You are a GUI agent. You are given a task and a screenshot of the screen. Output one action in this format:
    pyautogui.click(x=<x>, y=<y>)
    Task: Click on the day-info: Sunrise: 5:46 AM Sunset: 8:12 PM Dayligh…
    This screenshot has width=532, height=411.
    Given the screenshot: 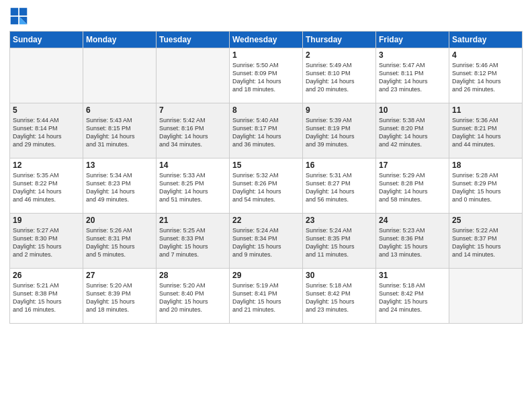 What is the action you would take?
    pyautogui.click(x=486, y=78)
    